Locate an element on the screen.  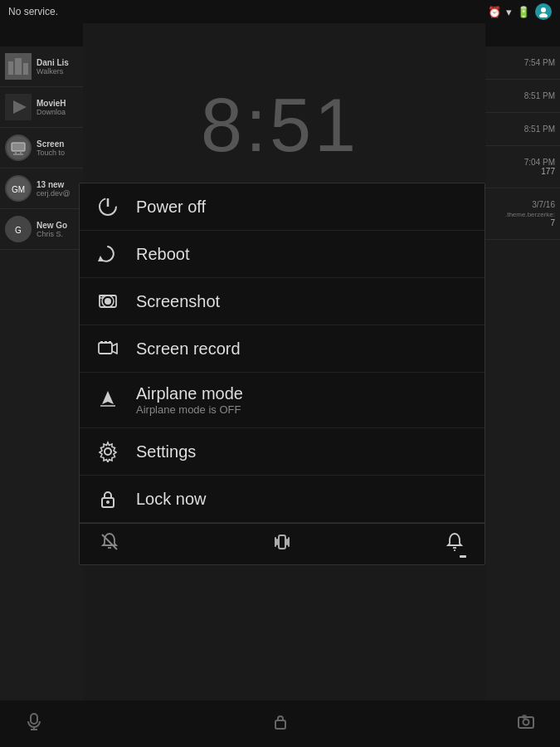
notif-text-dani: Dani Lis Walkers is located at coordinates (57, 66).